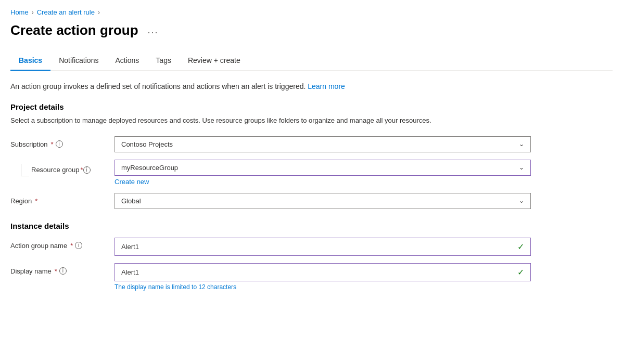 Image resolution: width=623 pixels, height=364 pixels. Describe the element at coordinates (127, 61) in the screenshot. I see `tab-actions: Actions` at that location.